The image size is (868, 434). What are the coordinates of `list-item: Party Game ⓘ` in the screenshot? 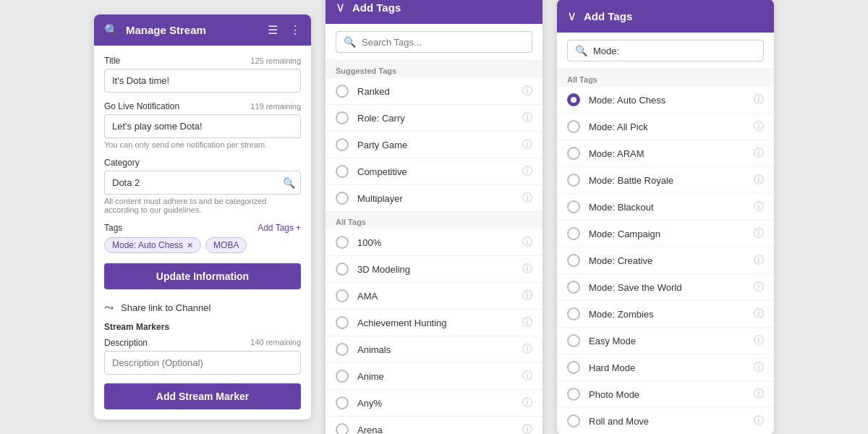 It's located at (434, 145).